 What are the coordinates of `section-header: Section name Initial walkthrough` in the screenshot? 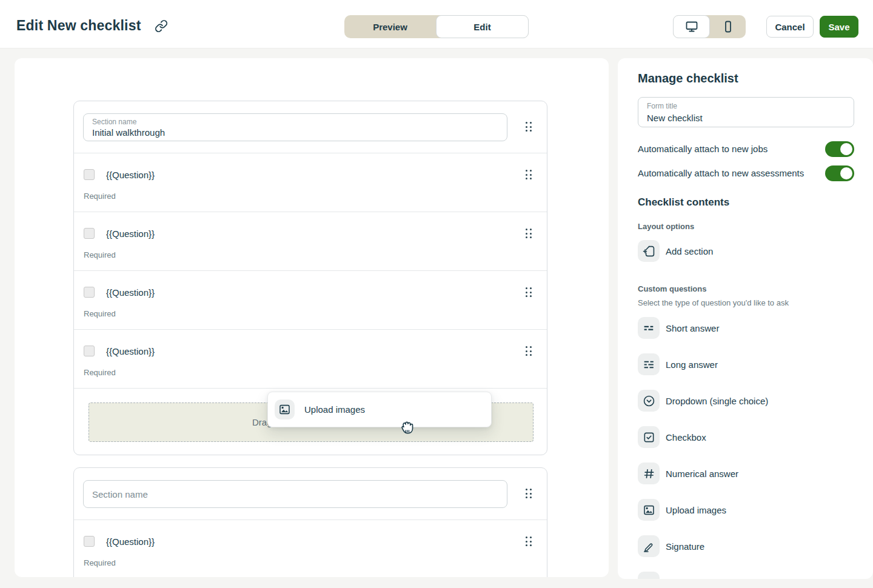 It's located at (310, 127).